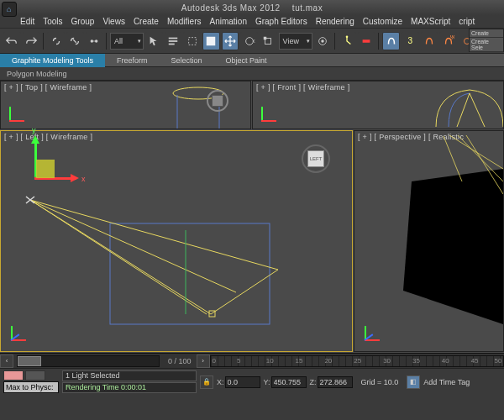 The width and height of the screenshot is (504, 420). What do you see at coordinates (129, 376) in the screenshot?
I see `selection-status: 1 Light Selected` at bounding box center [129, 376].